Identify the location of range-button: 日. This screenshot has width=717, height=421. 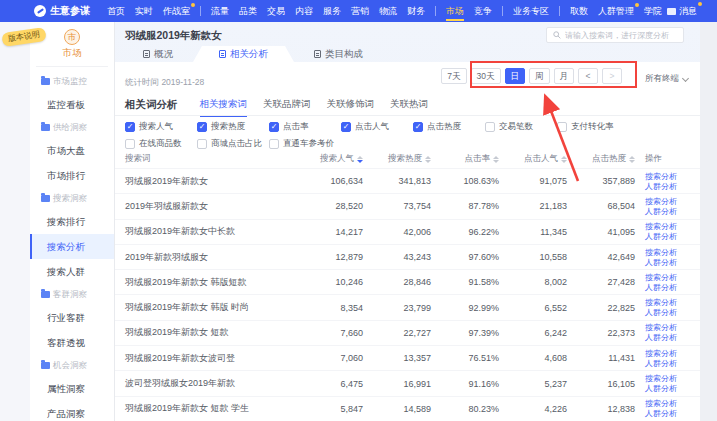
(516, 76).